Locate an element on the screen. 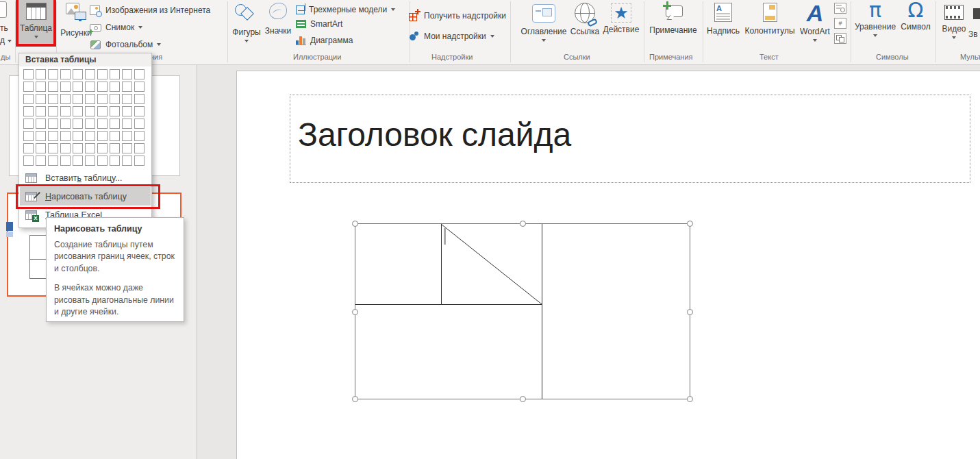 This screenshot has width=980, height=459. resize-handle-s is located at coordinates (523, 399).